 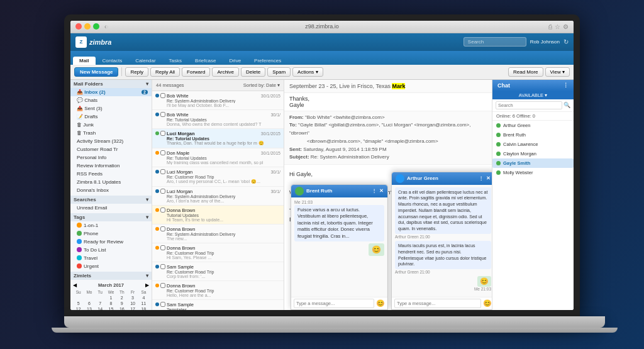 What do you see at coordinates (111, 275) in the screenshot?
I see `zimlets-header: Zimlets ▾` at bounding box center [111, 275].